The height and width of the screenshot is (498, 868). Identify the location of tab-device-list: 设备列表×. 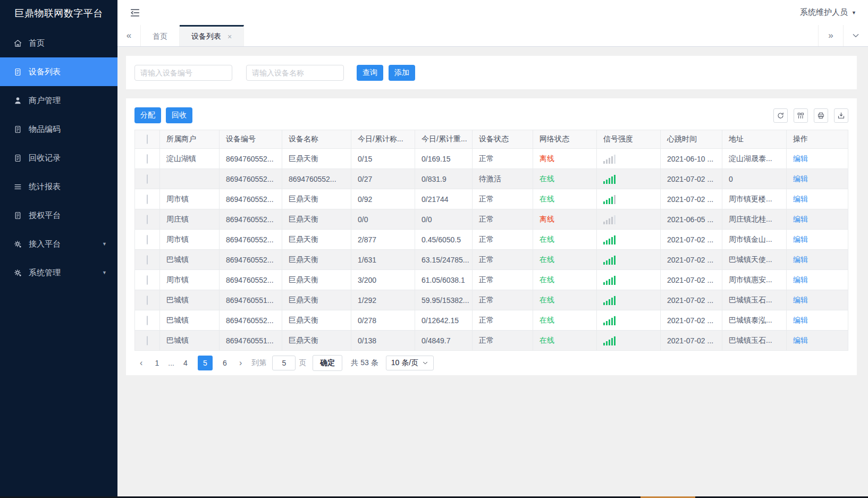
(212, 36).